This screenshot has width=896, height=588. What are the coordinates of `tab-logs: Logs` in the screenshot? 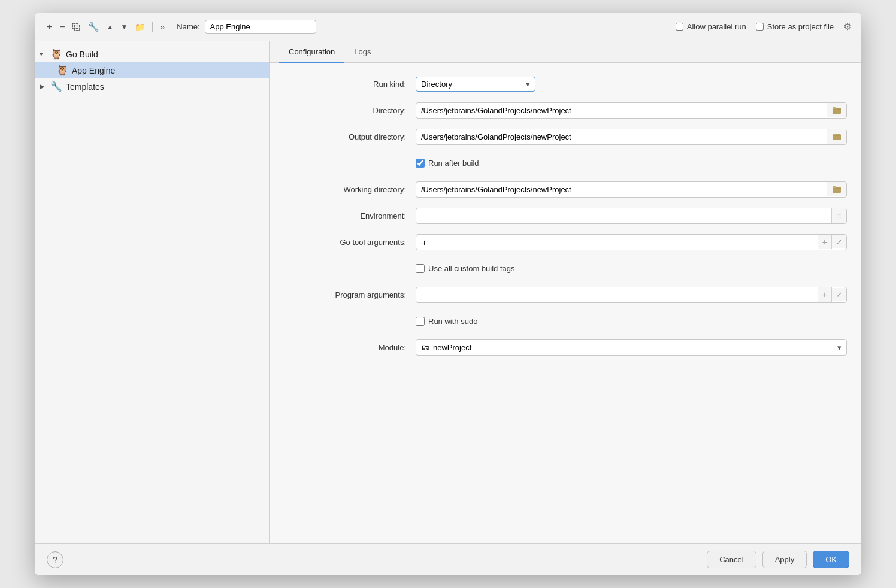 It's located at (362, 53).